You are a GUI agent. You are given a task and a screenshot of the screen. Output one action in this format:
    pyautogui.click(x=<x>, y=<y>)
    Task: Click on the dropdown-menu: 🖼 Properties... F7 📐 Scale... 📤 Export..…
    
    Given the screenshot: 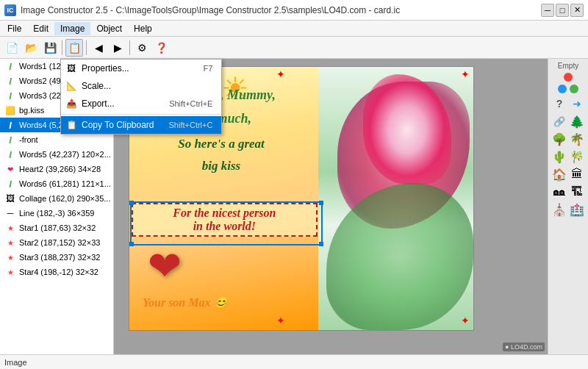 What is the action you would take?
    pyautogui.click(x=141, y=97)
    